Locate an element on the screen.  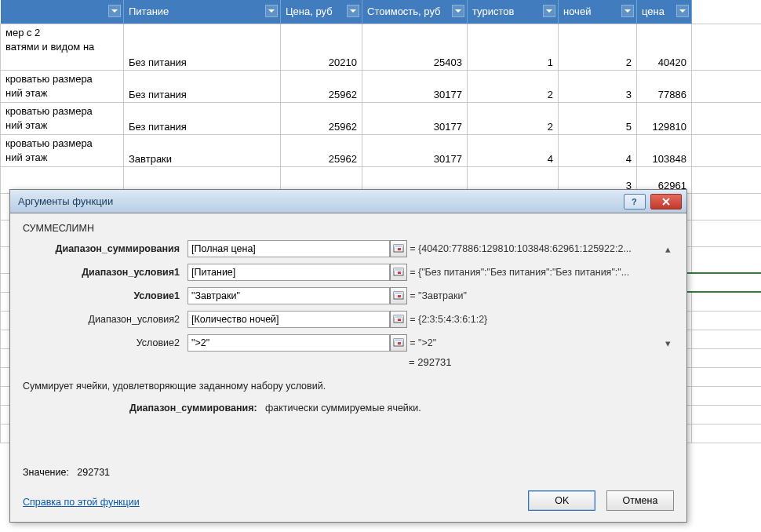
ok-button: OK is located at coordinates (562, 501).